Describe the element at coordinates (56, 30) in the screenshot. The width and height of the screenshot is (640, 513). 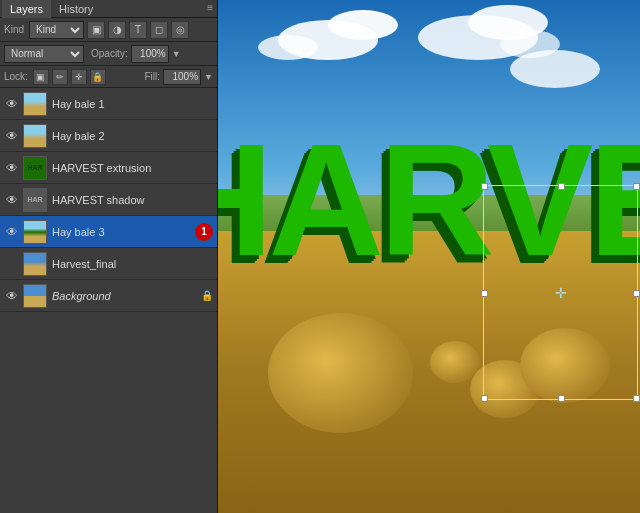
I see `kind-select: Kind` at that location.